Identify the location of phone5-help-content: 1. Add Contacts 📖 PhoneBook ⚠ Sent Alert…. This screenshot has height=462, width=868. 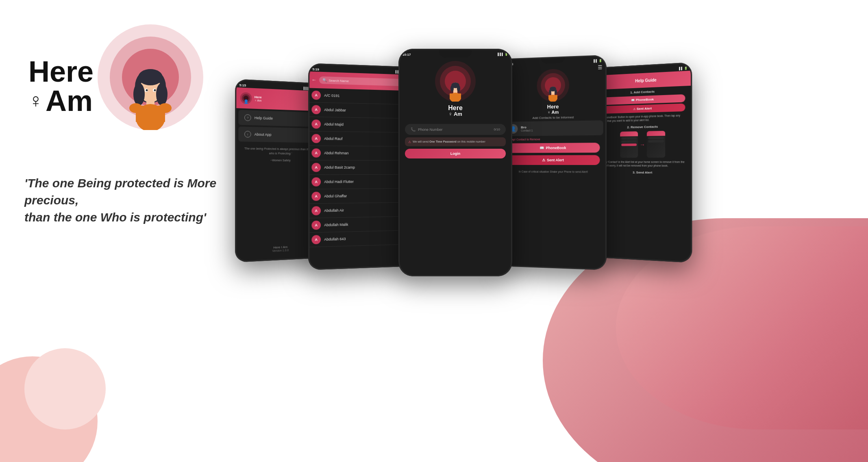
(644, 174).